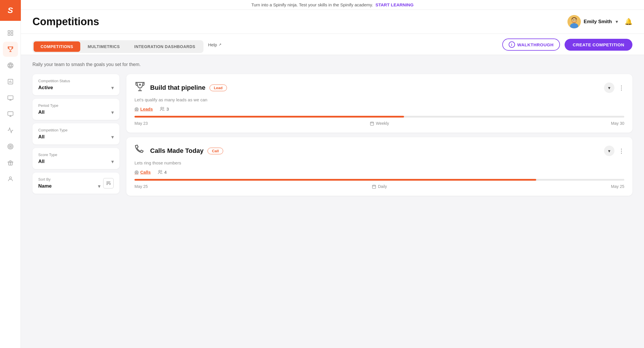 This screenshot has height=348, width=644. Describe the element at coordinates (383, 123) in the screenshot. I see `comp-period-label-1: Weekly` at that location.